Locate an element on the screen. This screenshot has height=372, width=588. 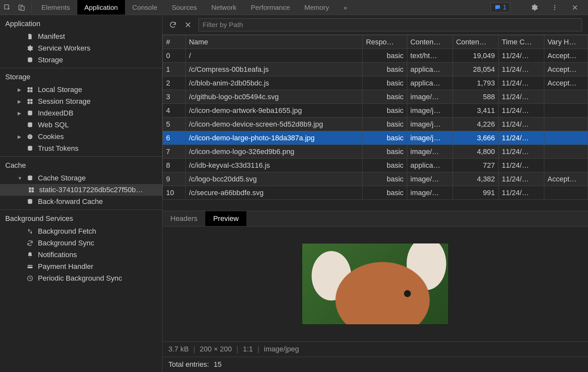
cell: 8 is located at coordinates (174, 165).